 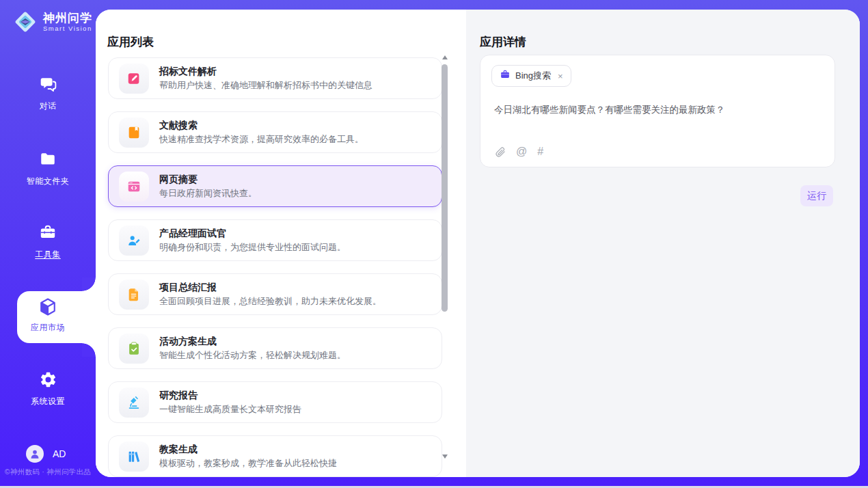 What do you see at coordinates (503, 42) in the screenshot?
I see `app-detail-title: 应用详情` at bounding box center [503, 42].